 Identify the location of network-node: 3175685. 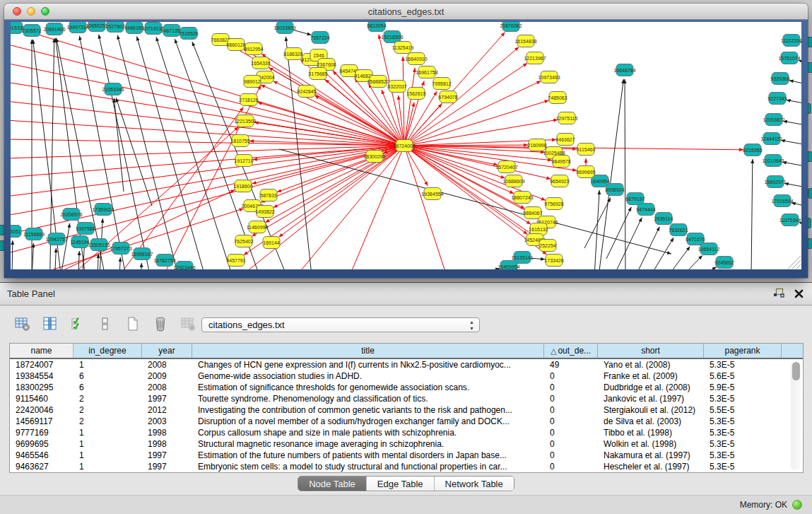
(318, 74).